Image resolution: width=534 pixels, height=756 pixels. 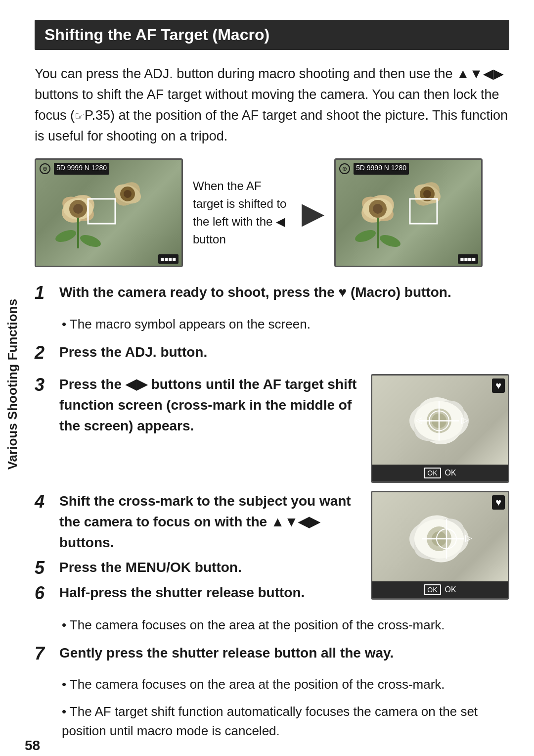 What do you see at coordinates (440, 545) in the screenshot?
I see `step-4-screen: ♥` at bounding box center [440, 545].